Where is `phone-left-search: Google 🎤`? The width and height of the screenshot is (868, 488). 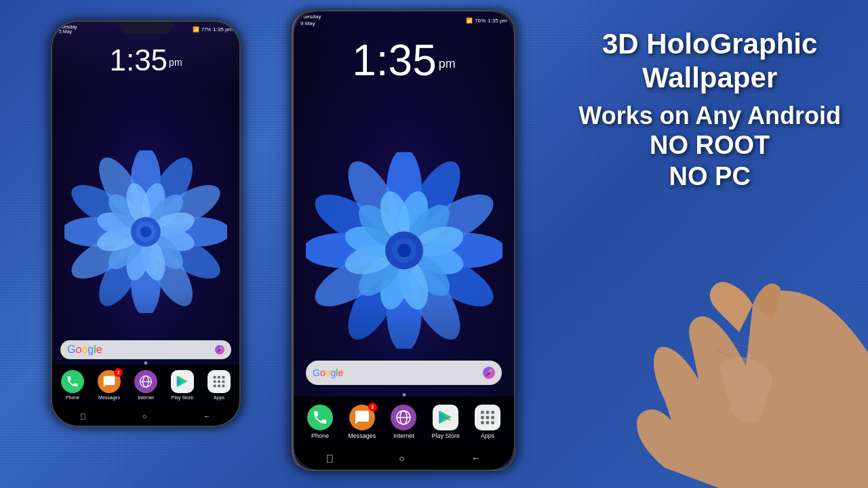
phone-left-search: Google 🎤 is located at coordinates (146, 350).